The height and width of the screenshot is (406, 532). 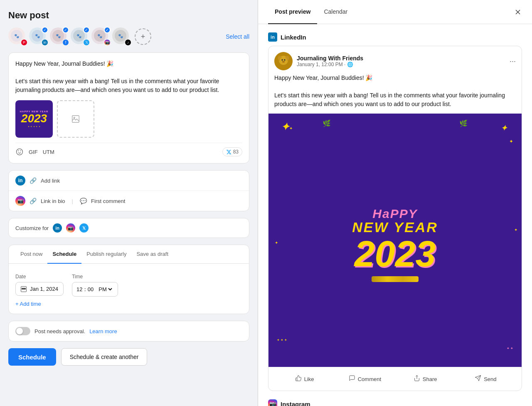 I want to click on post-image-thumb-1: HAPPY NEW YEAR 2023 ✦ ✦ ✦ ✦ ✦, so click(x=34, y=119).